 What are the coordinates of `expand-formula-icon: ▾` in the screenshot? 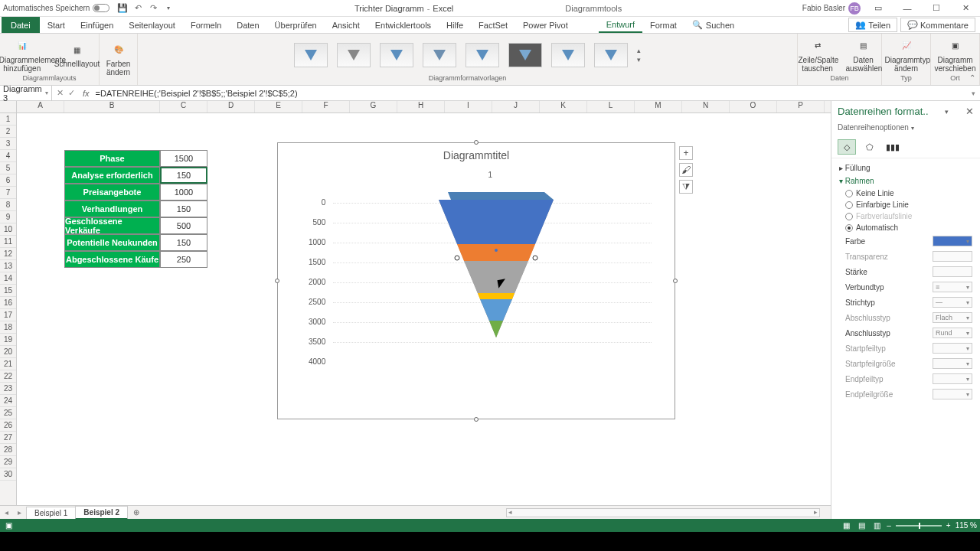 It's located at (974, 93).